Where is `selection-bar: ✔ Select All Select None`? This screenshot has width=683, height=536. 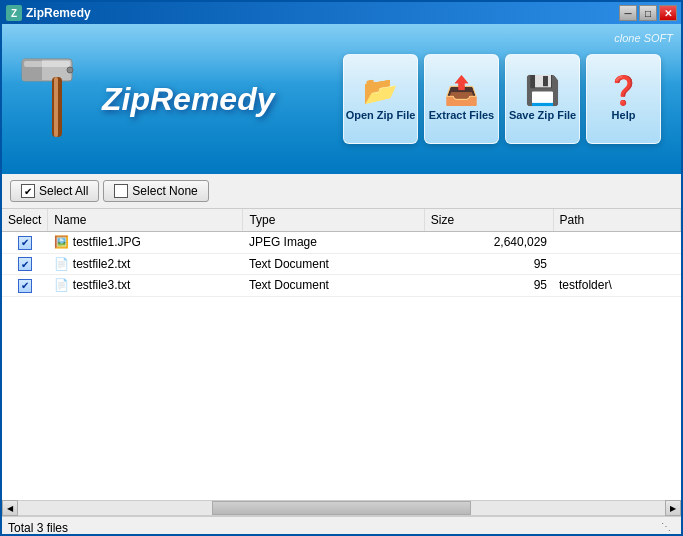
selection-bar: ✔ Select All Select None is located at coordinates (342, 192).